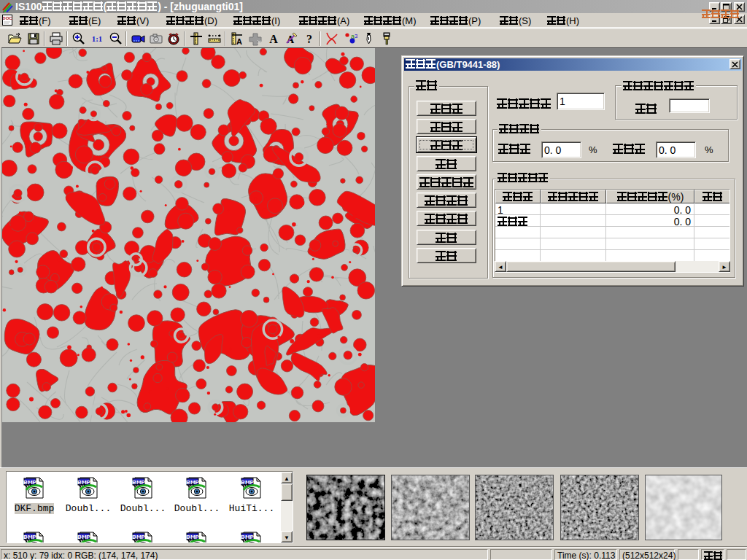  Describe the element at coordinates (356, 36) in the screenshot. I see `svg-text: 3` at that location.